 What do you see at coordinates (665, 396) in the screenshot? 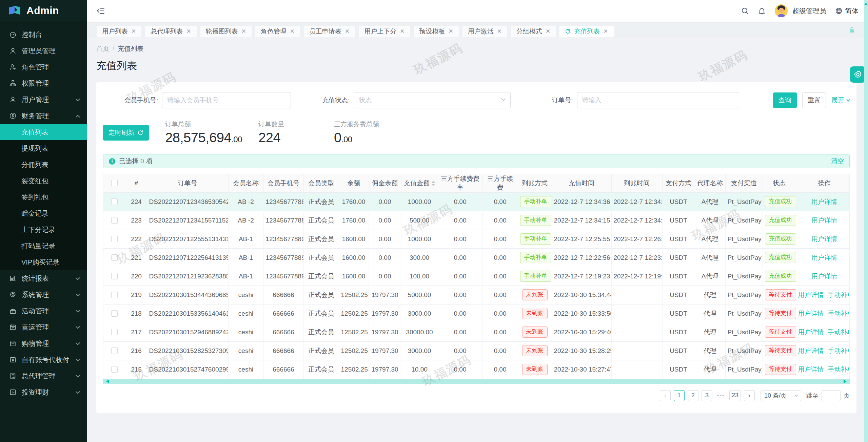
I see `prev-page-button: ‹` at bounding box center [665, 396].